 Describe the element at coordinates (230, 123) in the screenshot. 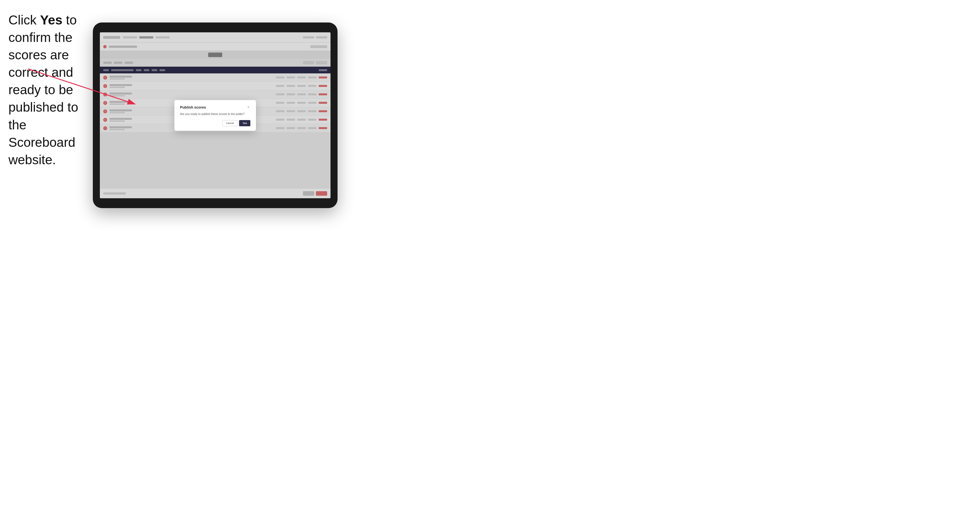

I see `modal-cancel-button: Cancel` at that location.